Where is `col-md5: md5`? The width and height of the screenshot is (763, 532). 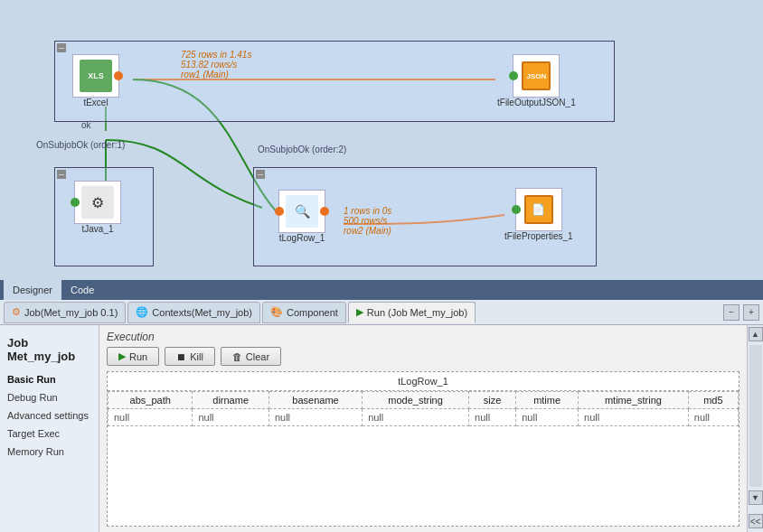
col-md5: md5 is located at coordinates (712, 401).